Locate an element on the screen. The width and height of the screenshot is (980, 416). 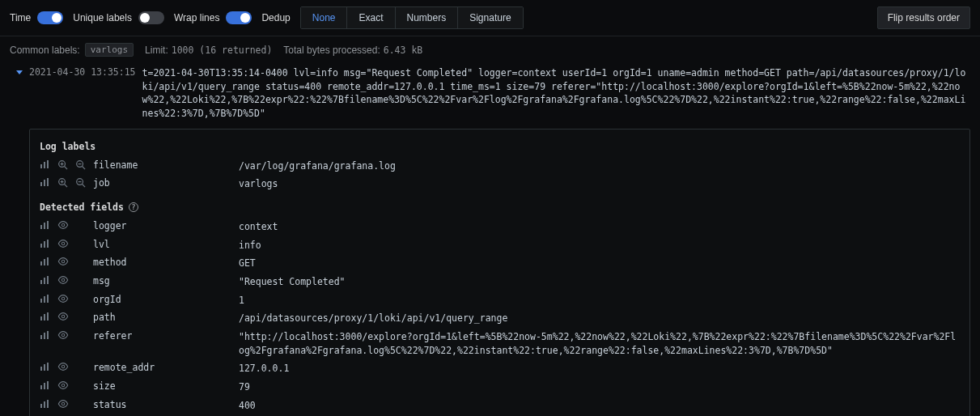
limit-label: Limit: is located at coordinates (157, 50).